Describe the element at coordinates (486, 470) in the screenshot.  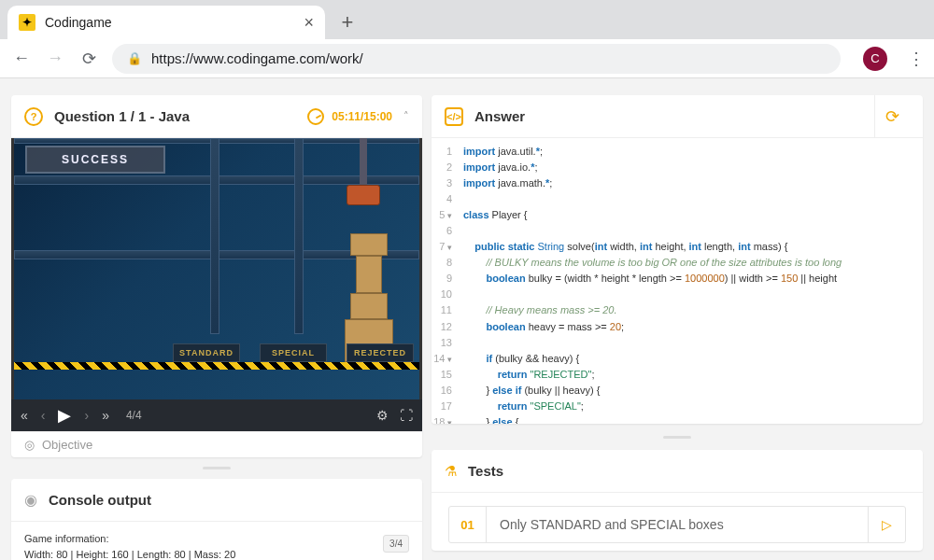
I see `tests-title: Tests` at that location.